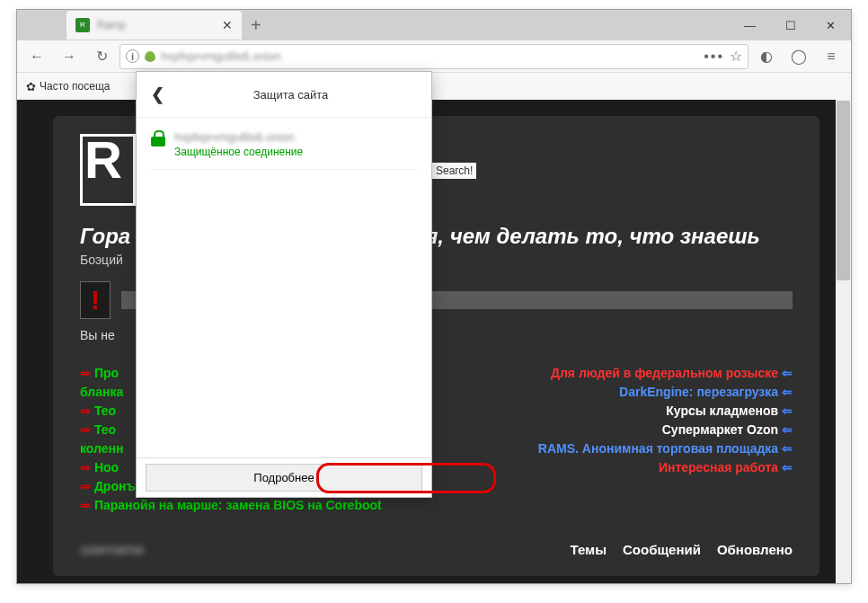 This screenshot has width=868, height=603. What do you see at coordinates (755, 550) in the screenshot?
I see `bottom-tab: Обновлено` at bounding box center [755, 550].